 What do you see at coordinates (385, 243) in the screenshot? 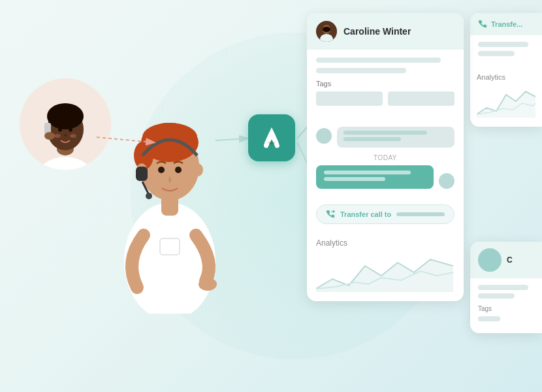
I see `analytics-label: Analytics` at bounding box center [385, 243].